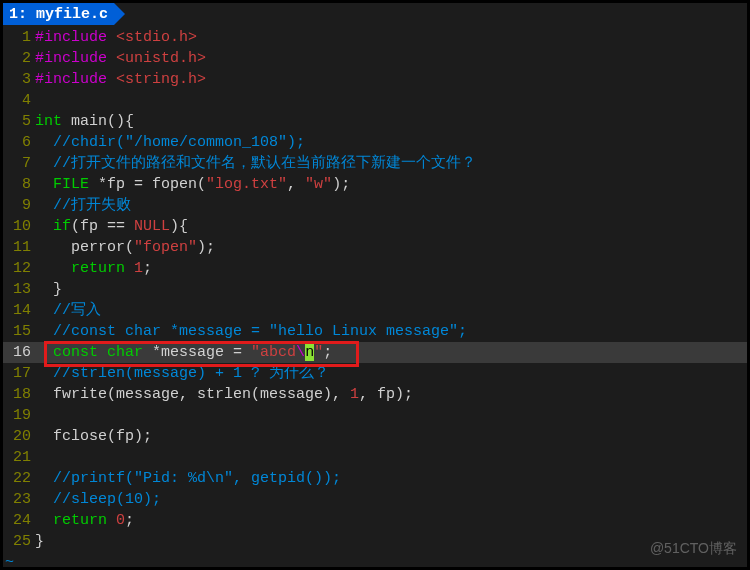  Describe the element at coordinates (375, 248) in the screenshot. I see `code-line: 11 perror("fopen");` at that location.